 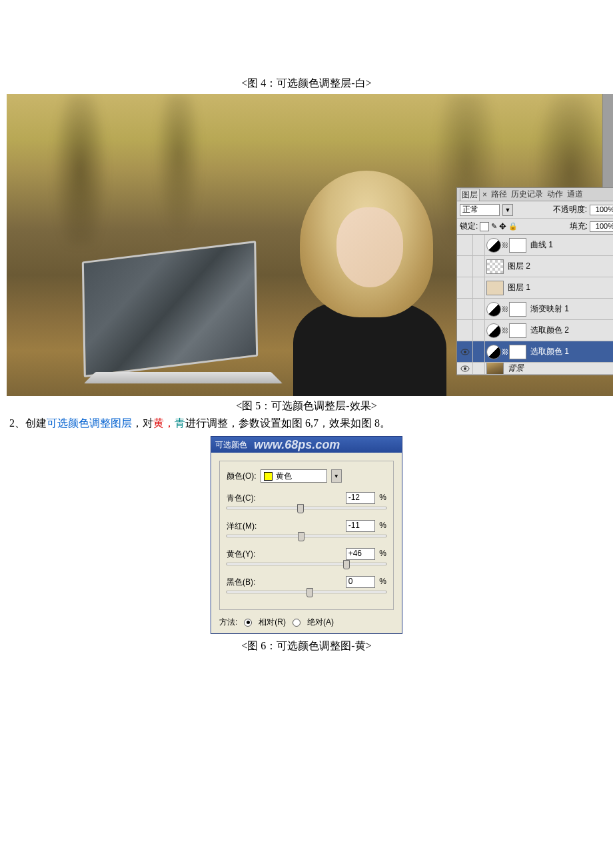 I want to click on layer-name: 选取颜色 1, so click(x=570, y=352).